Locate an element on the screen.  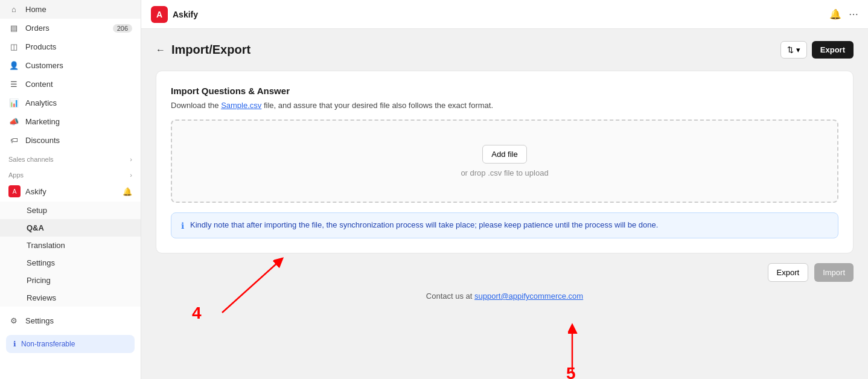
drop-zone-text: or drop .csv file to upload is located at coordinates (505, 173).